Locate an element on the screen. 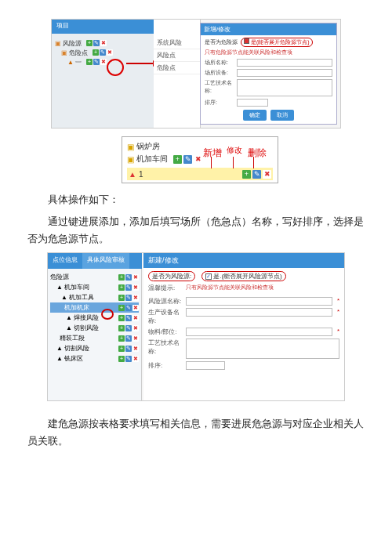  dialog-title: 新建/修改 is located at coordinates (244, 260).